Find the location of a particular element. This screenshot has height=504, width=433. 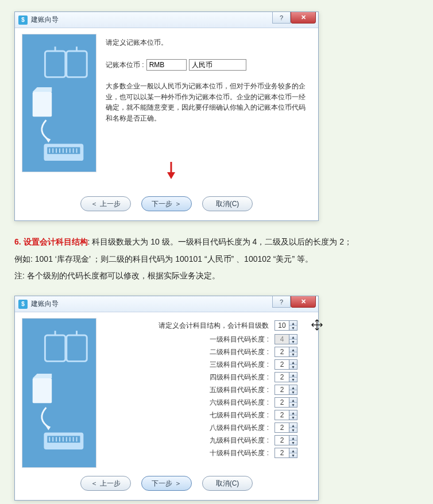

step-heading: 请定义记账本位币。 is located at coordinates (206, 42).